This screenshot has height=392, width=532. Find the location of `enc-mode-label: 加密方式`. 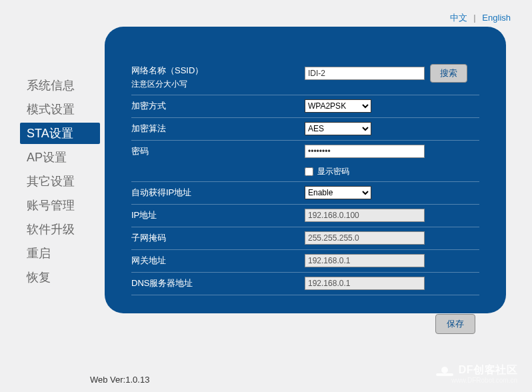

enc-mode-label: 加密方式 is located at coordinates (218, 106).